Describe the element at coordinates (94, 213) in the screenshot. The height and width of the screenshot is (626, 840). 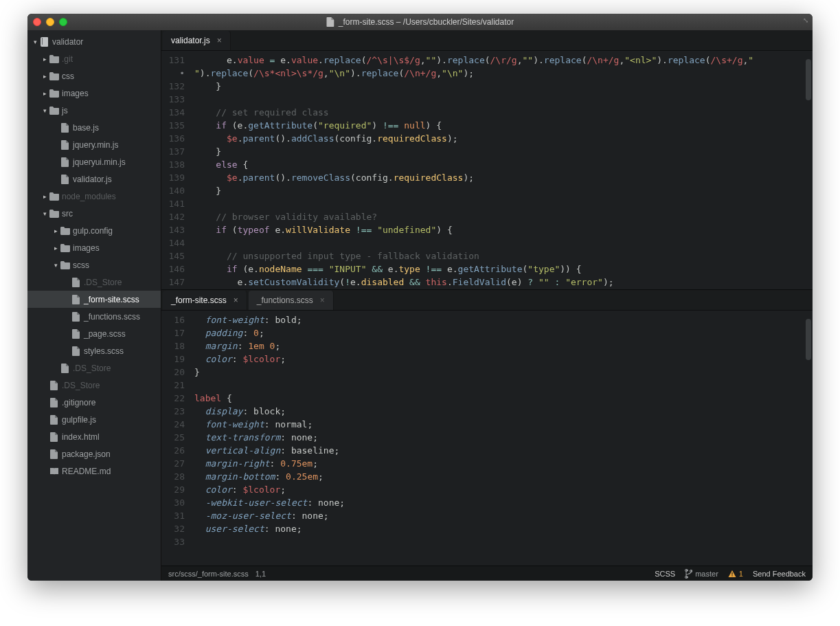
I see `tree-item: ▾src` at that location.